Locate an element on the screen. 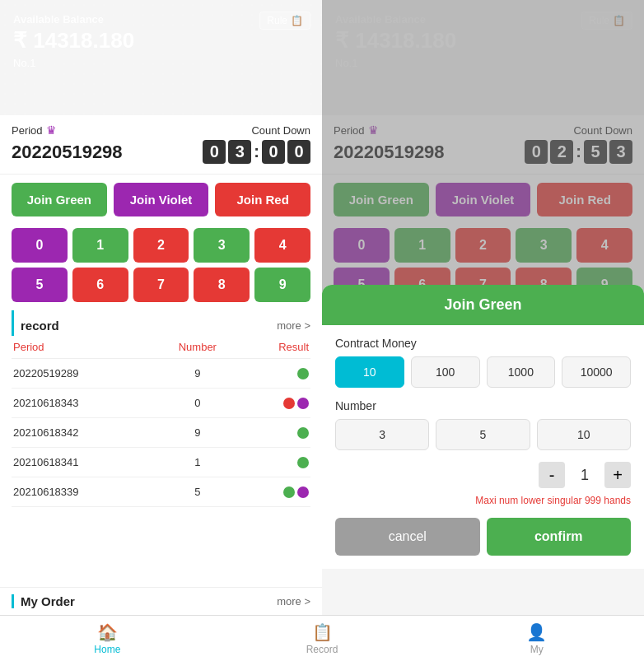 This screenshot has height=661, width=644. left-num-7: 7 is located at coordinates (161, 285).